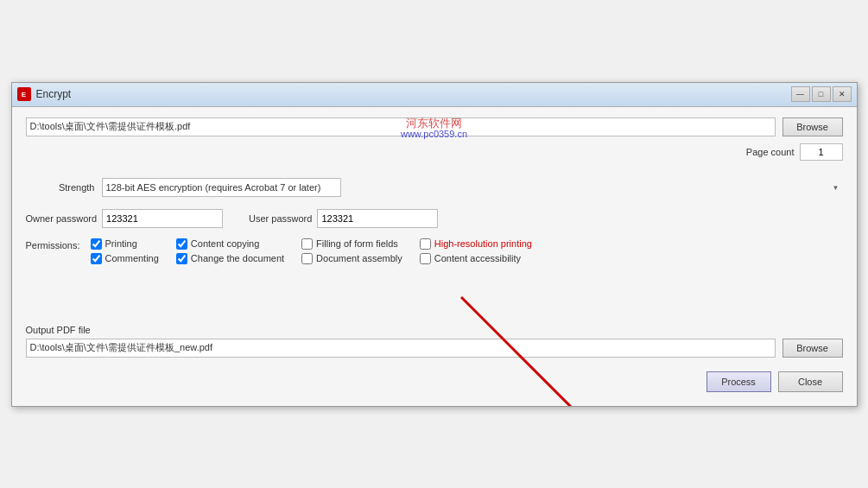 The image size is (868, 488). I want to click on password-row: Owner password User password, so click(434, 219).